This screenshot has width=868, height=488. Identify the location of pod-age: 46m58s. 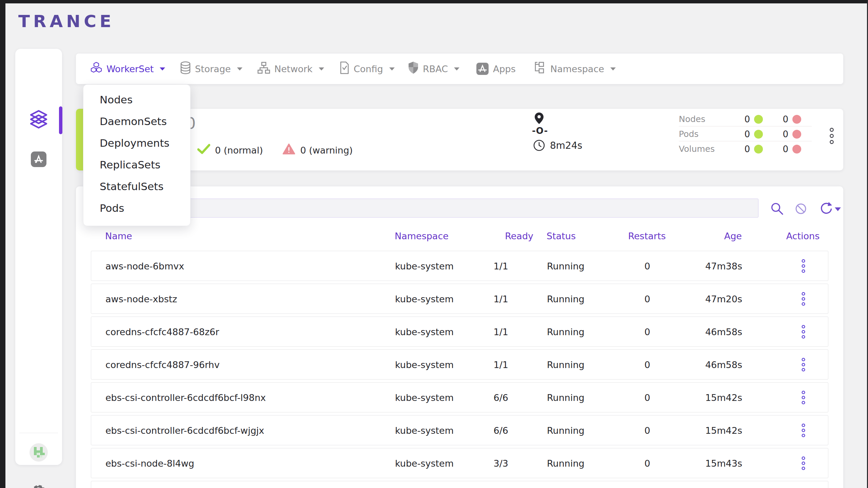
(712, 332).